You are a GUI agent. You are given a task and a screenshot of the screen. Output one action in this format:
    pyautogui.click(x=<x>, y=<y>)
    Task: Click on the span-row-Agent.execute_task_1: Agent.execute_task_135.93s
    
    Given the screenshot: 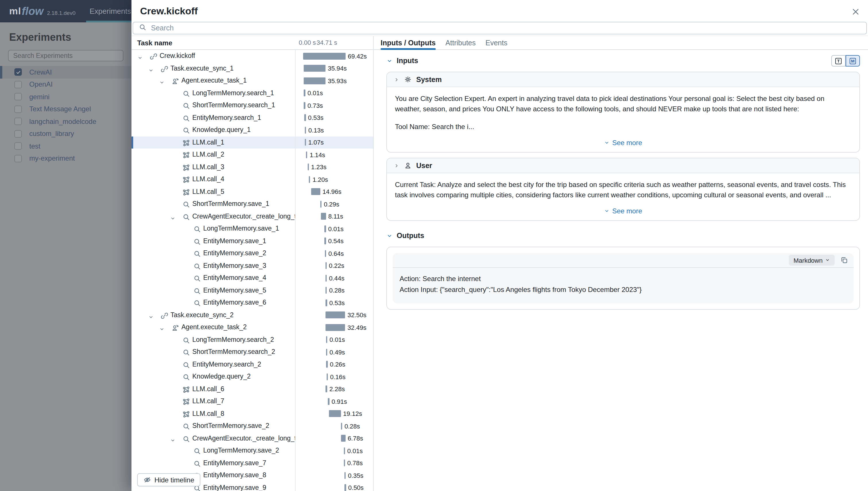 What is the action you would take?
    pyautogui.click(x=252, y=81)
    